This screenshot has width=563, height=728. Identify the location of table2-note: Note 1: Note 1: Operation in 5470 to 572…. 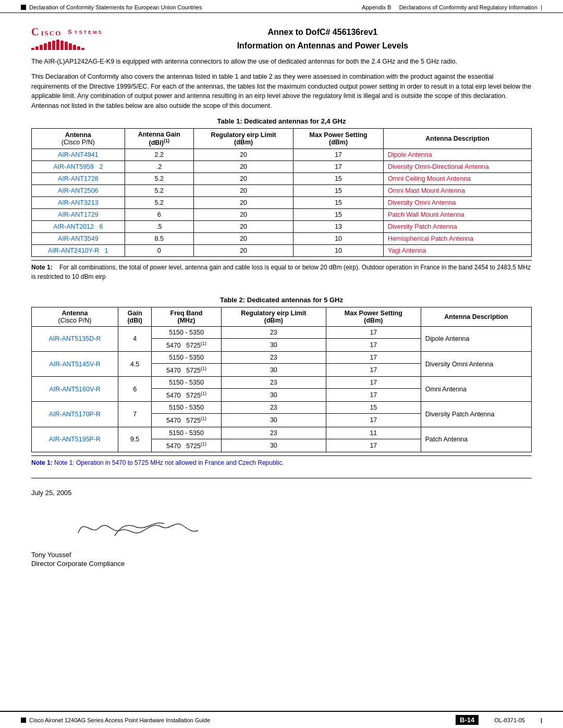
(282, 463).